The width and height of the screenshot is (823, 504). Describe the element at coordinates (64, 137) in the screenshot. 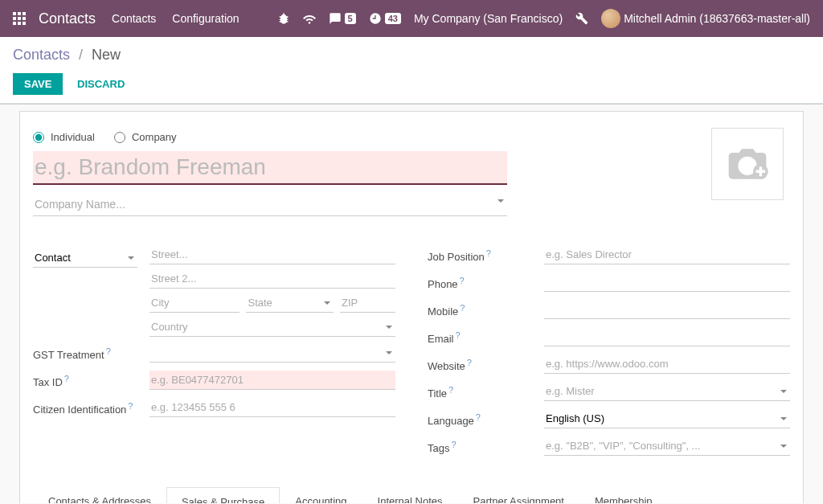

I see `radio-individual: Individual` at that location.